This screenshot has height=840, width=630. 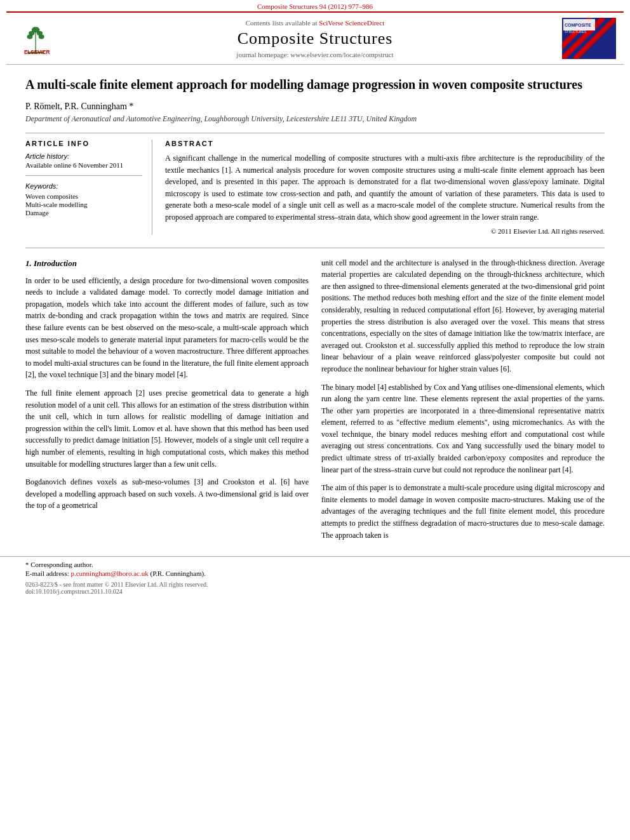 I want to click on copyright: © 2011 Elsevier Ltd. All rights reserved…, so click(x=385, y=231).